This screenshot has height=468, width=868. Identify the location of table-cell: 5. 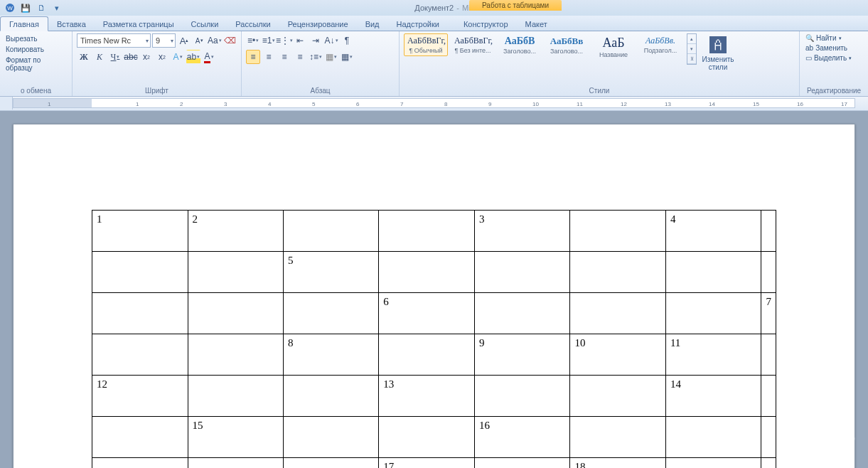
(331, 272).